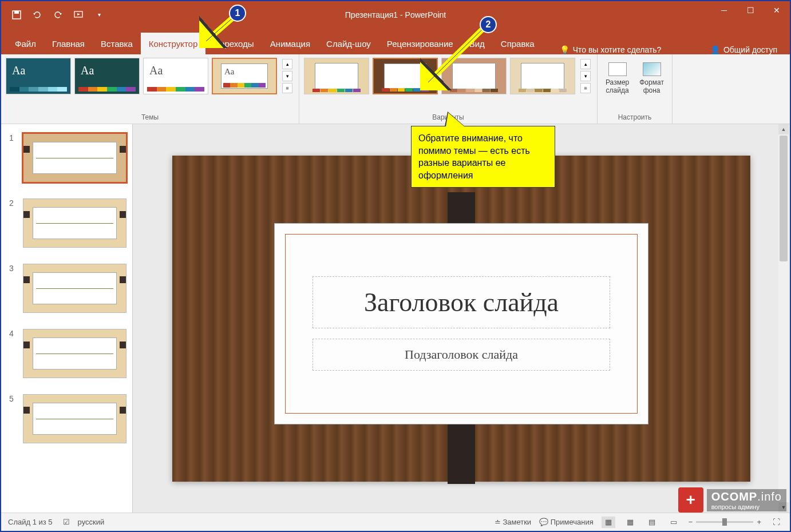 The image size is (791, 532). I want to click on slide-counter: Слайд 1 из 5, so click(30, 522).